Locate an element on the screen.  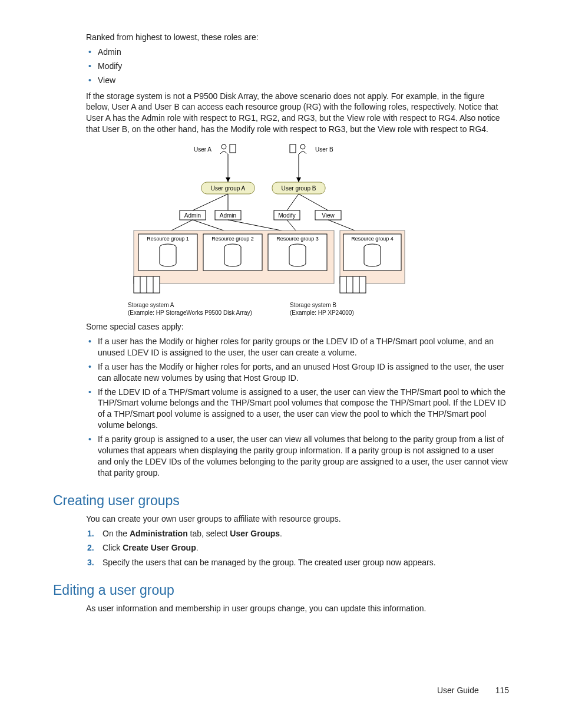
list-item: If the LDEV ID of a THP/Smart volume is … is located at coordinates (297, 409).